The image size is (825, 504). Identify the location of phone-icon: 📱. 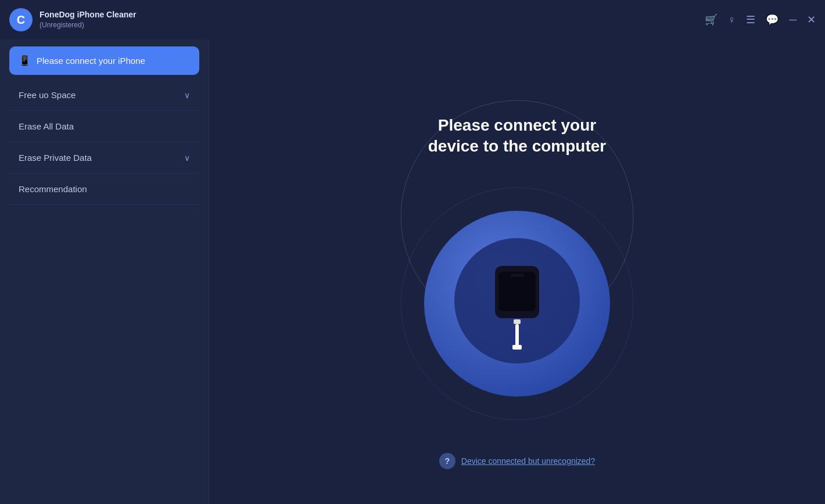
(24, 60).